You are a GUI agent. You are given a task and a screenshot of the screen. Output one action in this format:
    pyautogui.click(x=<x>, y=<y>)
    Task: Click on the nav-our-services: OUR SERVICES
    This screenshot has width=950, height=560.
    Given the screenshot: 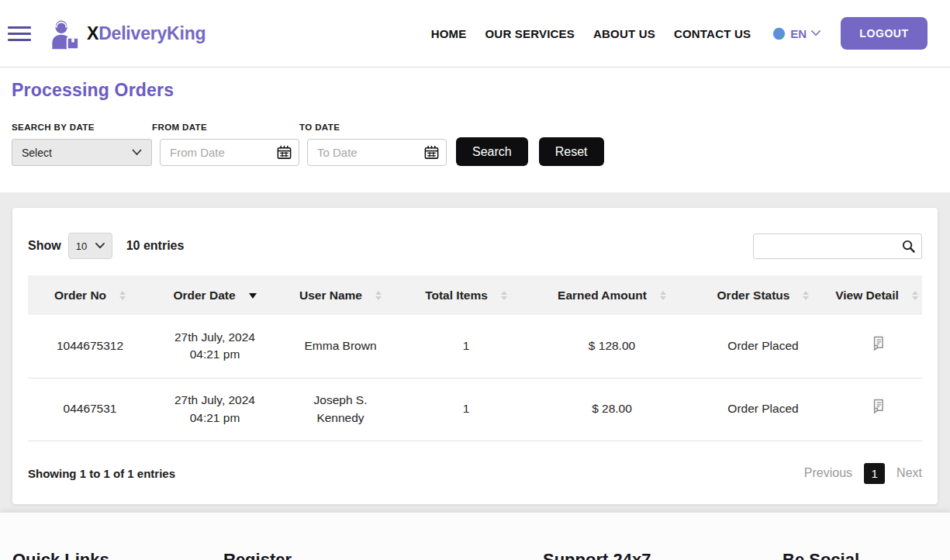 What is the action you would take?
    pyautogui.click(x=530, y=34)
    